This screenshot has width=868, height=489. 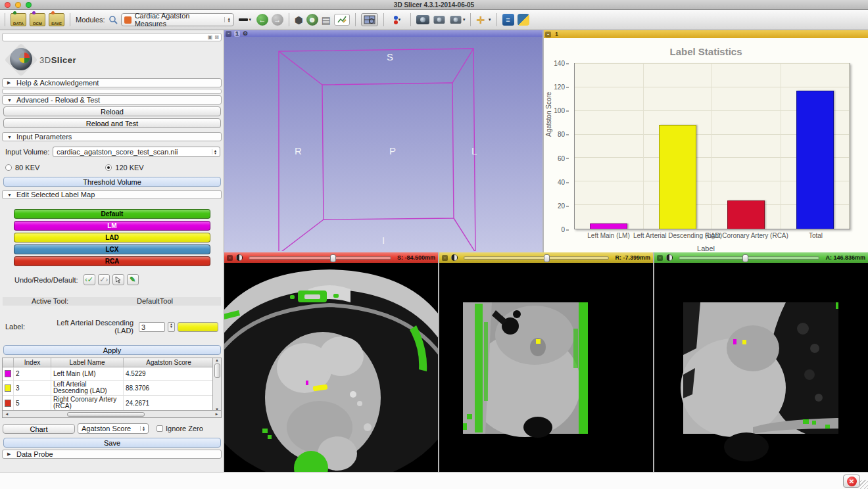 I want to click on resize-grip, so click(x=863, y=484).